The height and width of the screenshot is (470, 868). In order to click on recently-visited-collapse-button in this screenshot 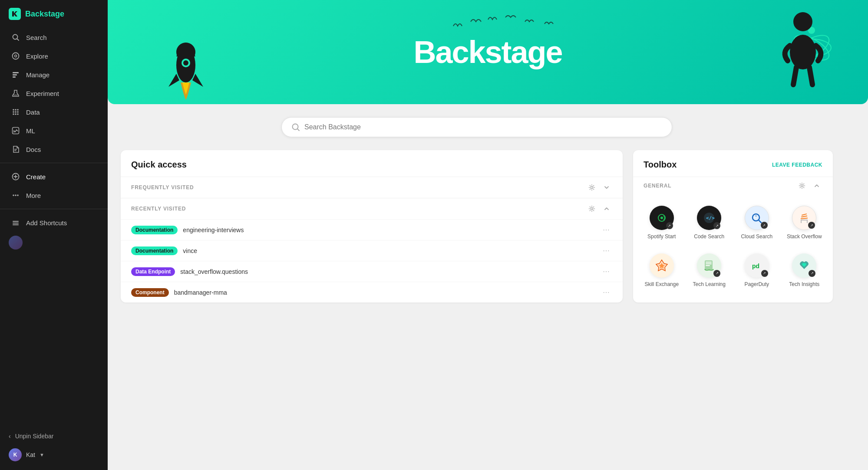, I will do `click(607, 209)`.